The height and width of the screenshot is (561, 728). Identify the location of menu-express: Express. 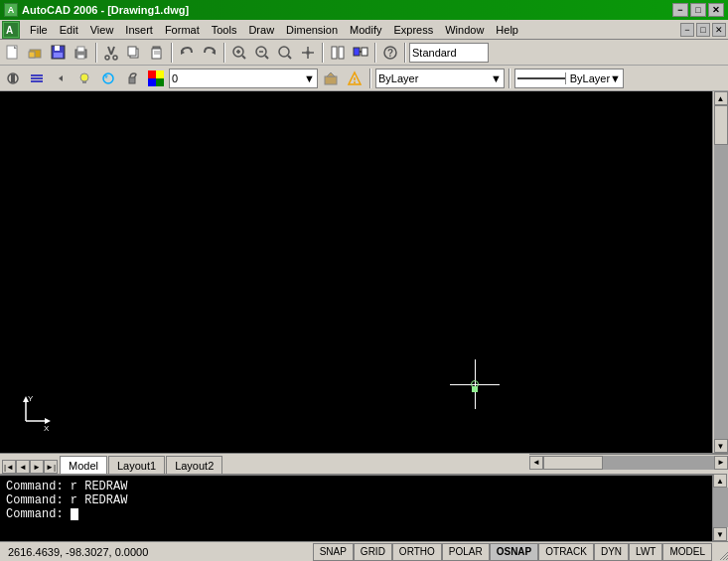
(413, 30).